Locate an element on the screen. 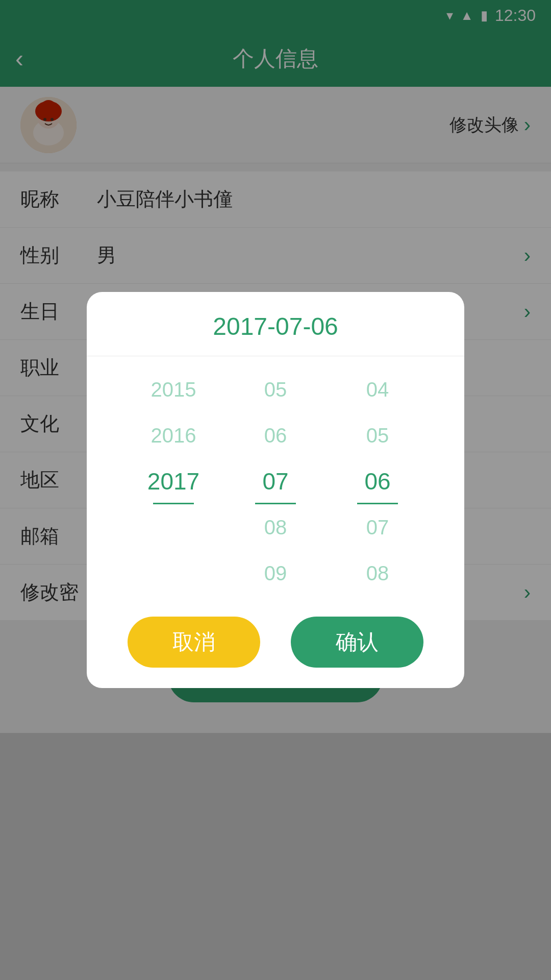  month-item-07: 07 is located at coordinates (276, 481).